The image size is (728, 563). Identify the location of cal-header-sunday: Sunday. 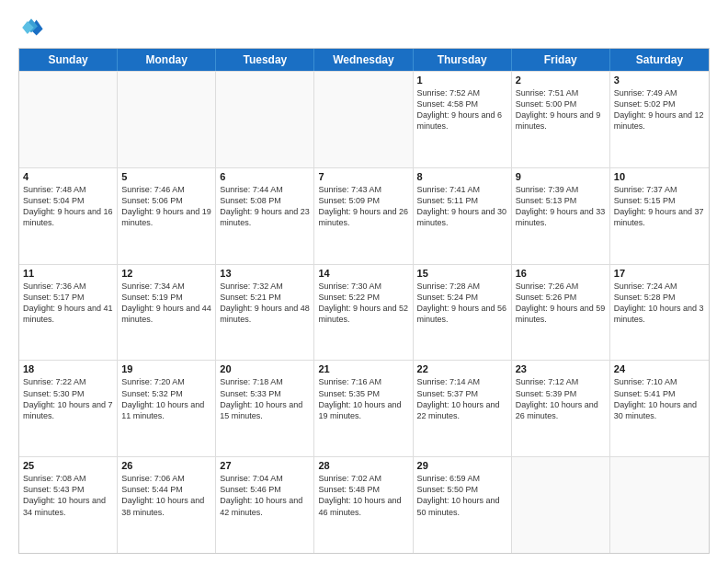
(68, 60).